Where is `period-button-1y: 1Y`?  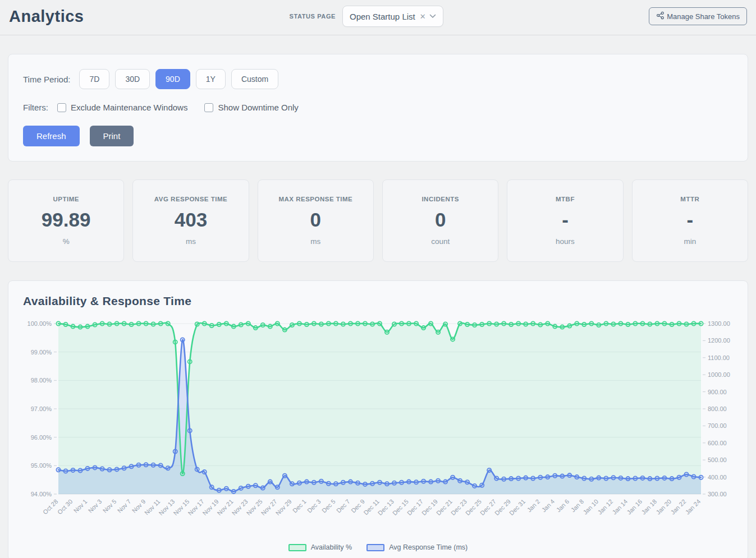 period-button-1y: 1Y is located at coordinates (211, 79).